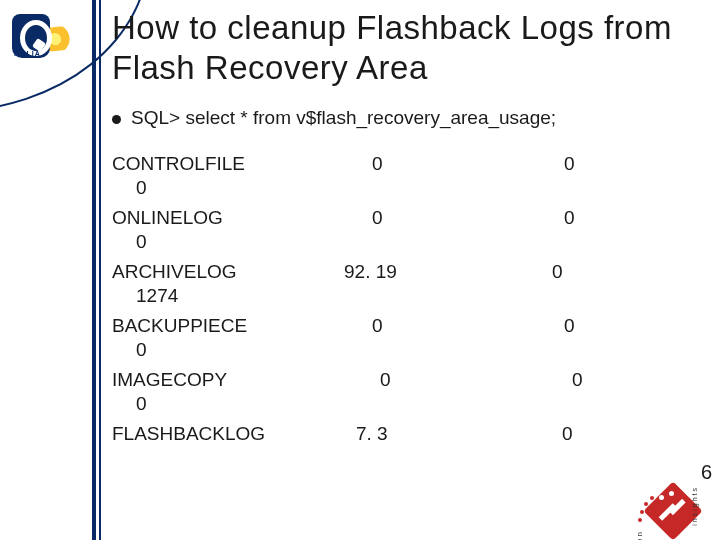 Image resolution: width=720 pixels, height=540 pixels. Describe the element at coordinates (407, 342) in the screenshot. I see `table-row: BACKUPPIECE000` at that location.